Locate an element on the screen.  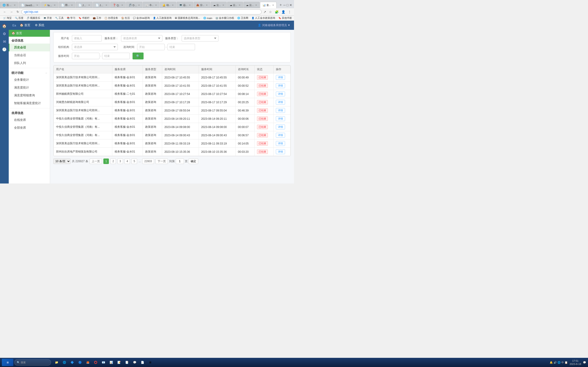
browser-tab-10: 💻远程...✕ is located at coordinates (185, 5).